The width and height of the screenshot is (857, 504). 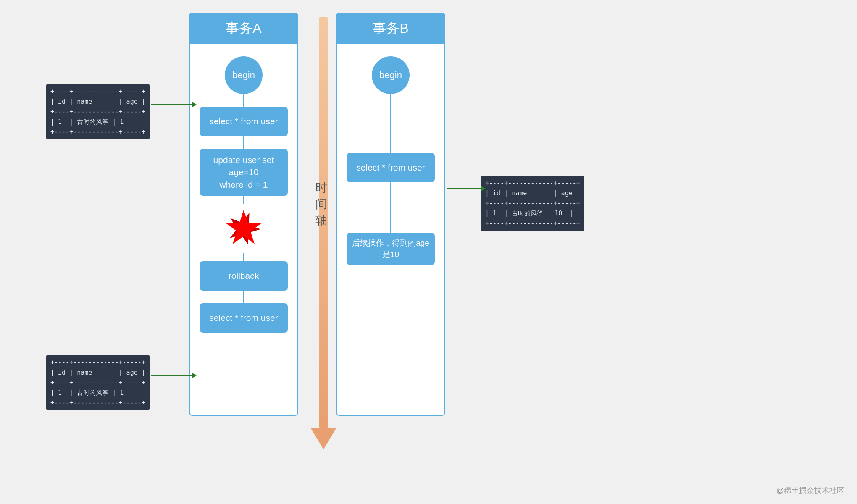 I want to click on tx-b-select-node: select * from user, so click(x=391, y=168).